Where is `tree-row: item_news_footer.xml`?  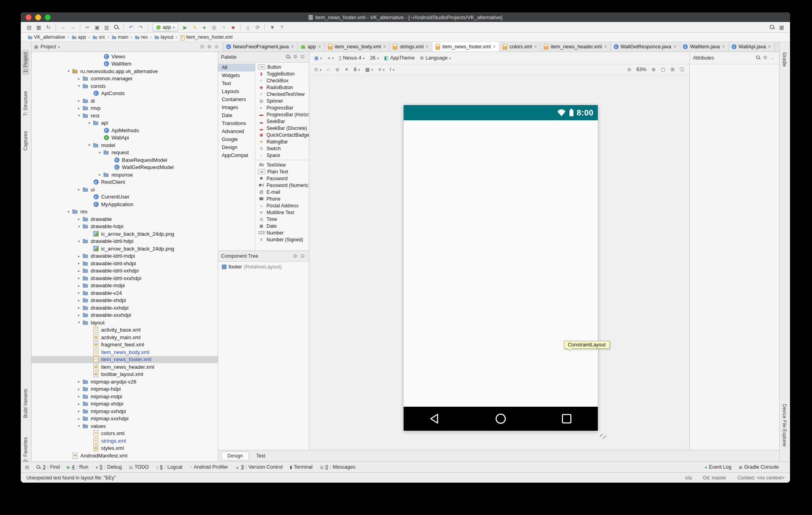 tree-row: item_news_footer.xml is located at coordinates (125, 360).